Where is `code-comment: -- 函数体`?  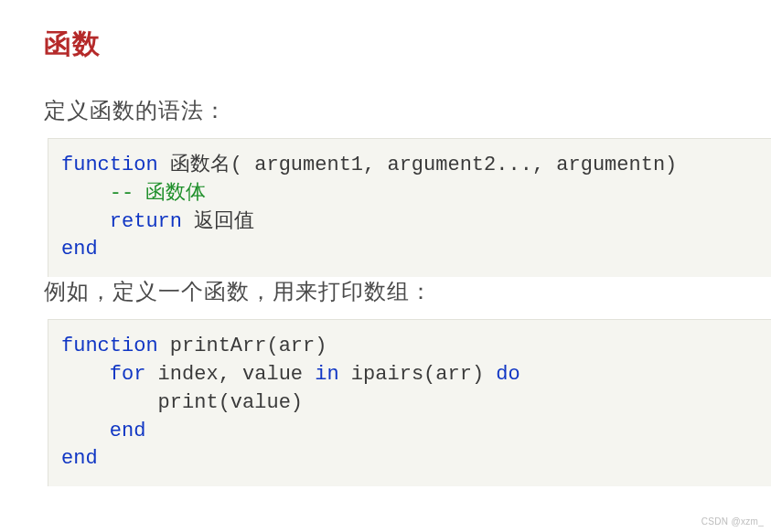
code-comment: -- 函数体 is located at coordinates (134, 194).